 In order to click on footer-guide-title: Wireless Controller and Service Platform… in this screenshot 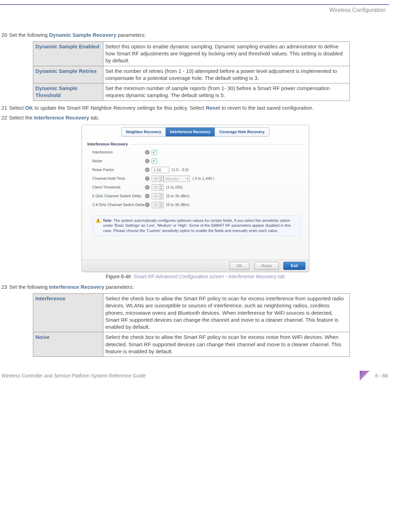, I will do `click(74, 376)`.